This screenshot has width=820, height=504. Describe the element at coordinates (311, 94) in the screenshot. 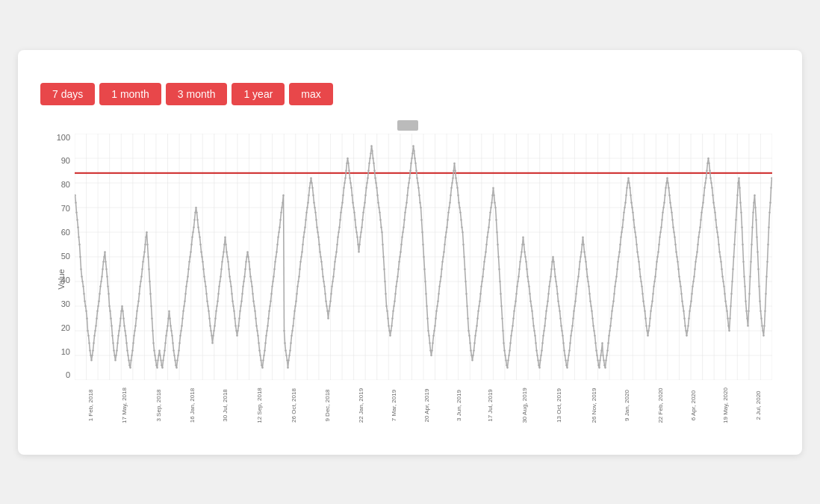

I see `btn-max: max` at that location.